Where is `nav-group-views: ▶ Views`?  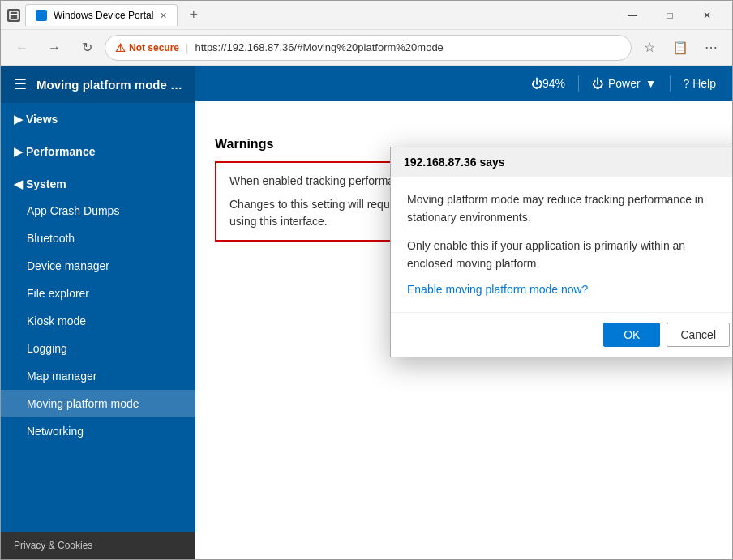 nav-group-views: ▶ Views is located at coordinates (98, 119).